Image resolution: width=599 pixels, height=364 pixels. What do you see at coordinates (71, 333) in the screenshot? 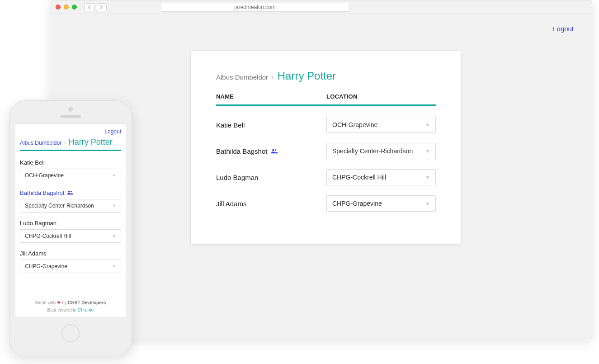
I see `home-button` at bounding box center [71, 333].